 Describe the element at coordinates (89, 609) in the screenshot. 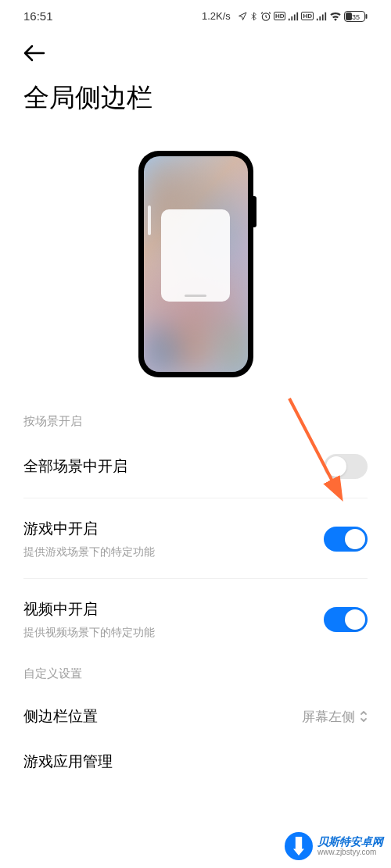

I see `setting-title: 视频中开启` at that location.